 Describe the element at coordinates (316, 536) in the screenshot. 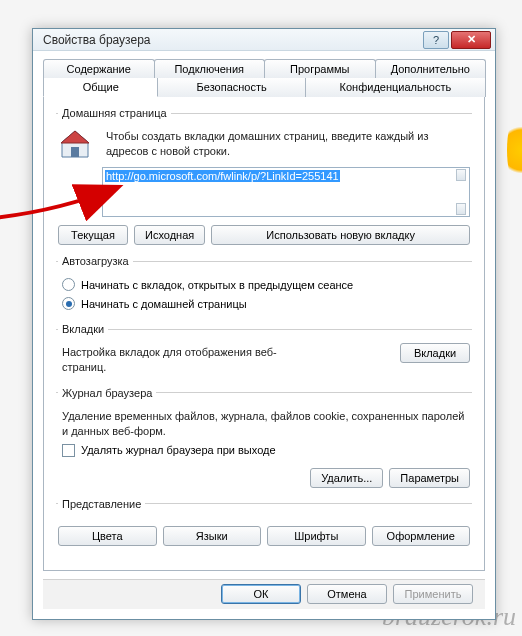

I see `fonts-button: Шрифты` at that location.